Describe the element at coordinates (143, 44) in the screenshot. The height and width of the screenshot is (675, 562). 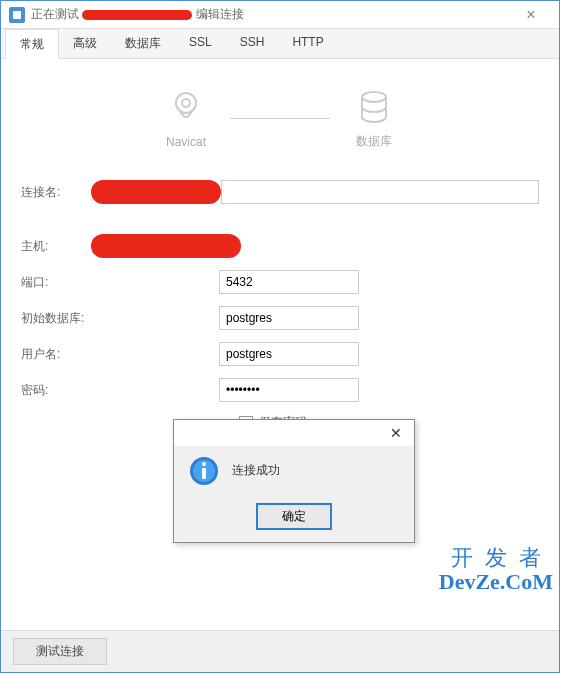
I see `tab-database: 数据库` at that location.